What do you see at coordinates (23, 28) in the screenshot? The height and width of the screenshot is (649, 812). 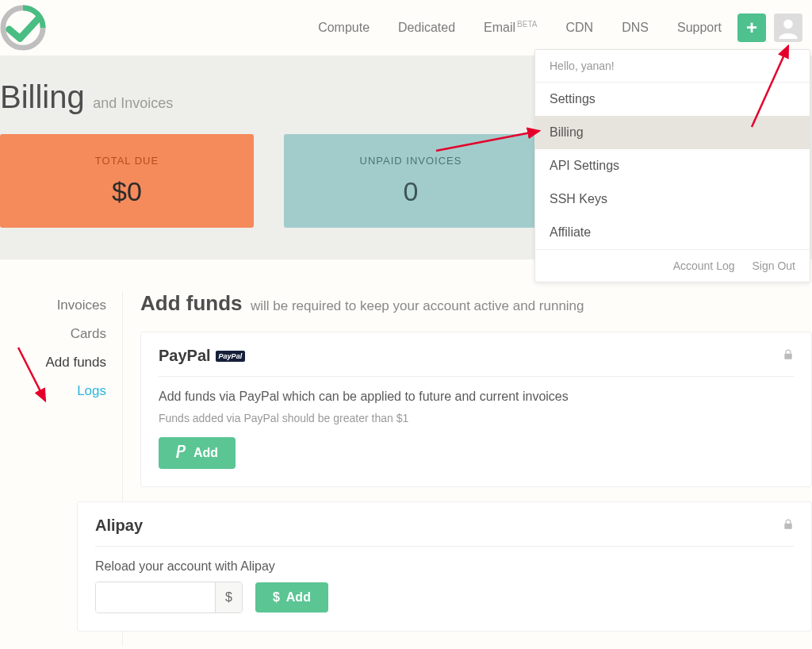 I see `logo` at bounding box center [23, 28].